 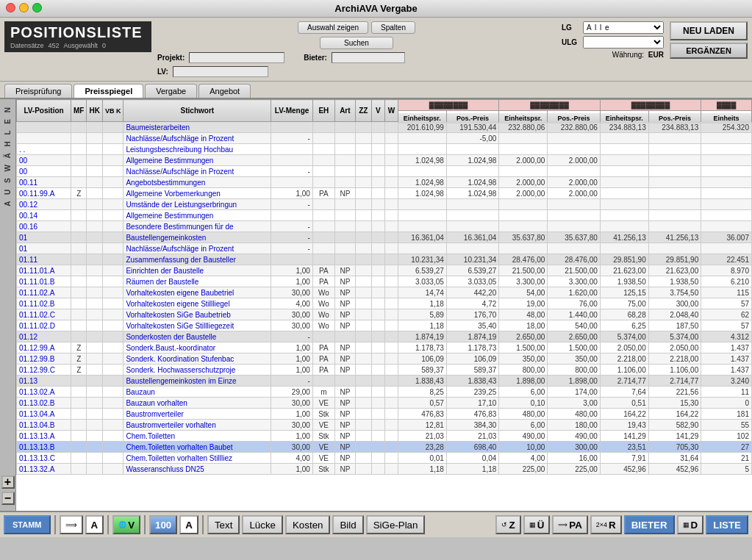 I want to click on table-row: 01.12.99.BZSonderk. Koordination Stufenb…, so click(x=384, y=359).